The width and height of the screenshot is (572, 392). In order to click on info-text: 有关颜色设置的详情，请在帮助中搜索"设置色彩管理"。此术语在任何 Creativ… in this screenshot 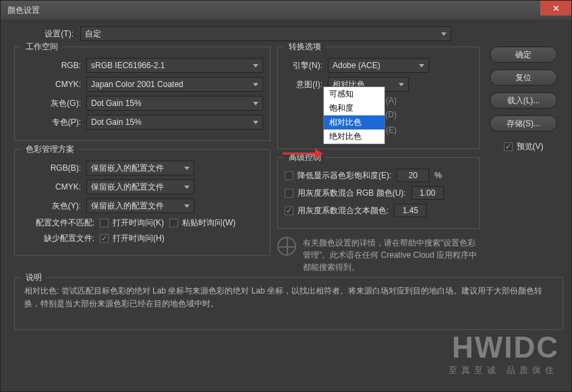, I will do `click(391, 255)`.